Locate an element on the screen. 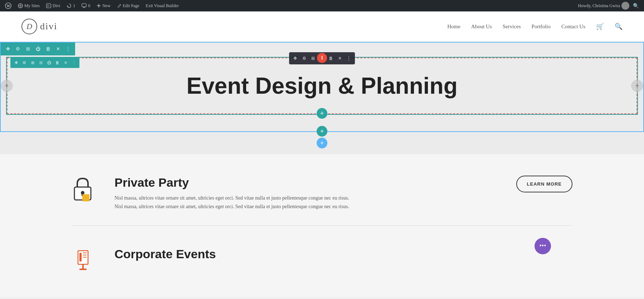  site-logo: D divi is located at coordinates (39, 26).